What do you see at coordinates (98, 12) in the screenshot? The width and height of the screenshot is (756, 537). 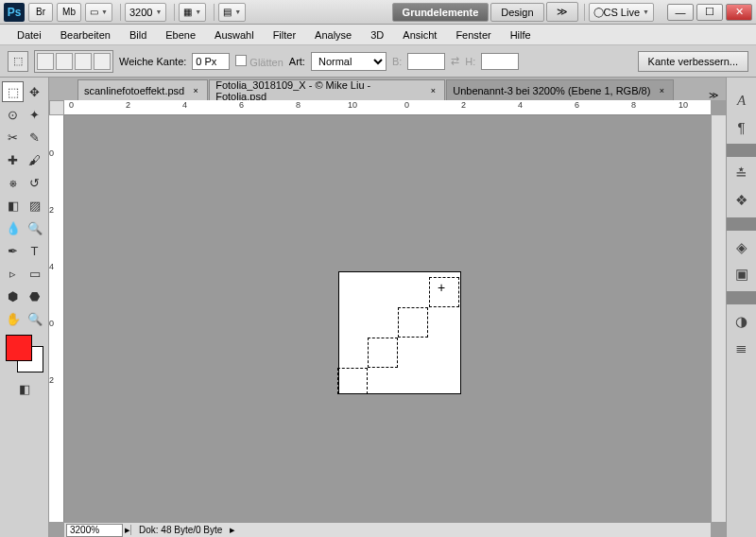 I see `screenmode-dropdown: ▭` at bounding box center [98, 12].